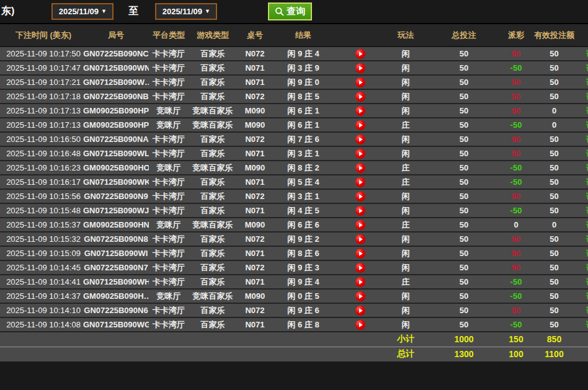 Image resolution: width=588 pixels, height=390 pixels. What do you see at coordinates (294, 125) in the screenshot?
I see `table-row: 2025-11-09 10:17:13 GM09025B090HP 竞咪厅 竞咪…` at bounding box center [294, 125].